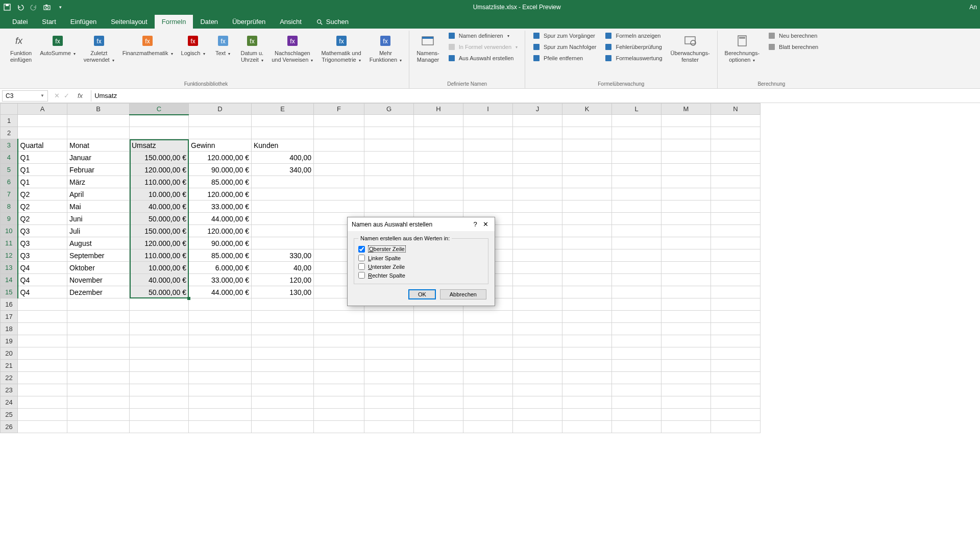 This screenshot has width=980, height=551. What do you see at coordinates (99, 48) in the screenshot?
I see `ribbon-btn-zuletzt-verwendet: fxZuletztverwendet ▾` at bounding box center [99, 48].